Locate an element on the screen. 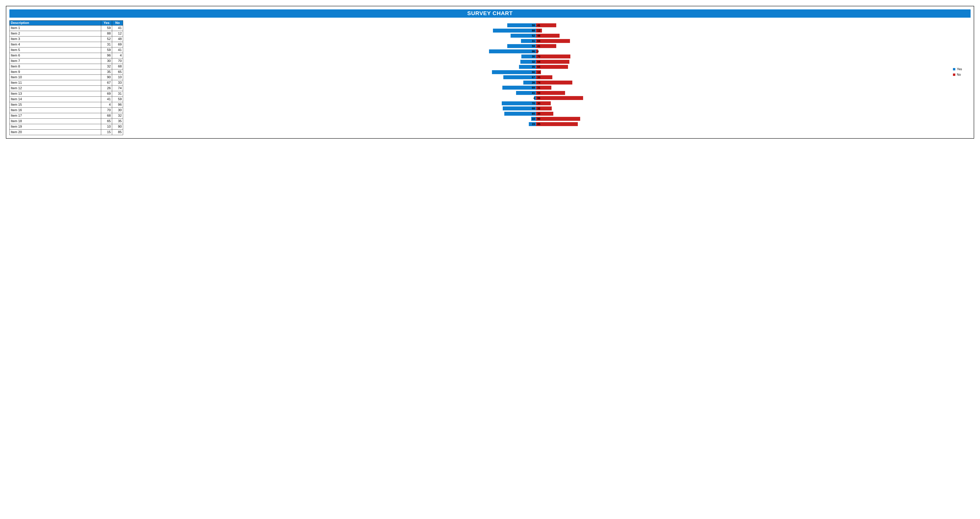 The image size is (980, 519). bar-no-label: 30 is located at coordinates (539, 103).